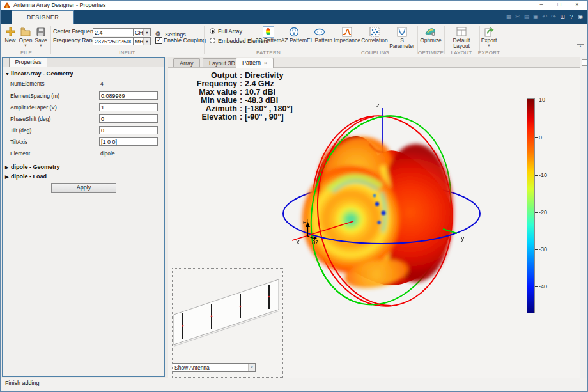  Describe the element at coordinates (585, 63) in the screenshot. I see `panel-toggle-icon` at that location.